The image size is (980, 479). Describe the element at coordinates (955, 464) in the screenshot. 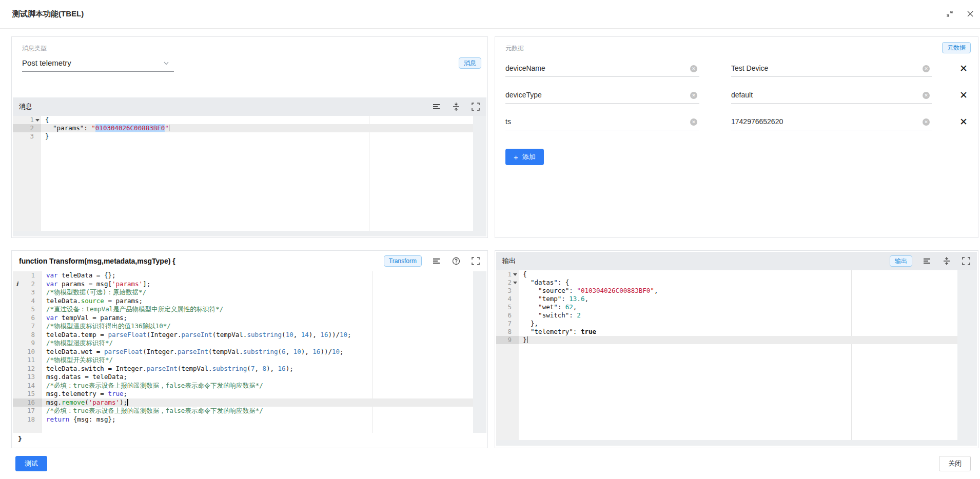

I see `close-button: 关闭` at that location.